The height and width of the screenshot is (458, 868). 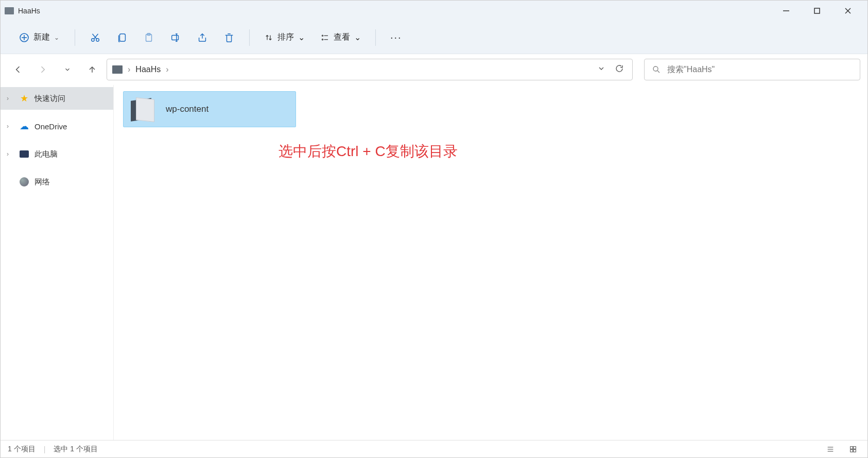 What do you see at coordinates (50, 99) in the screenshot?
I see `sidebar-item-label: 快速访问` at bounding box center [50, 99].